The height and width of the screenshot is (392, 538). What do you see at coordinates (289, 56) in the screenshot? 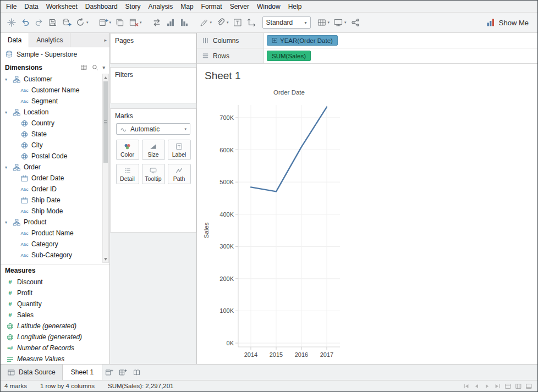
I see `pill-sum-sales: SUM(Sales)` at bounding box center [289, 56].